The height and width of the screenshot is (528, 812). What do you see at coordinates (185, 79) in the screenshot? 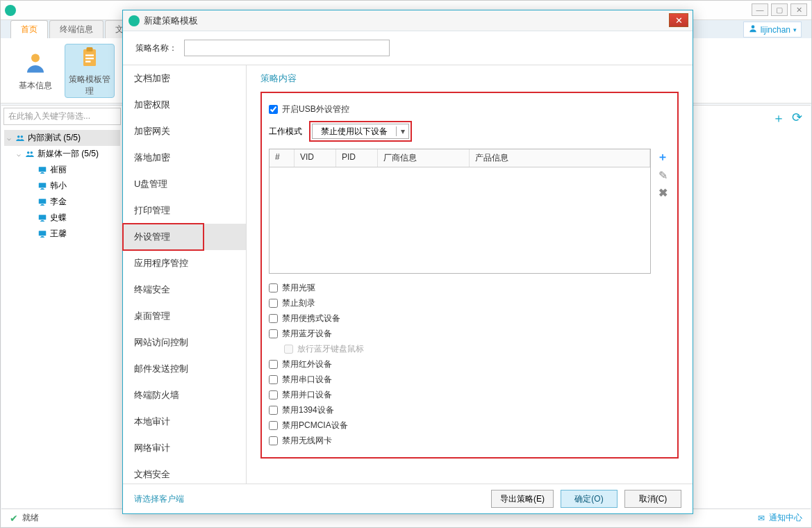
I see `category-item: 文档加密` at bounding box center [185, 79].